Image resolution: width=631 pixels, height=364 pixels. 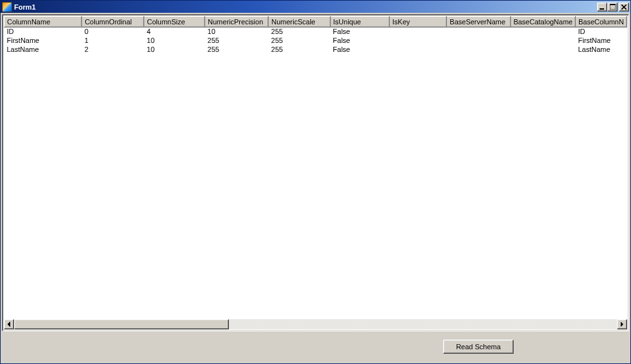 I want to click on table-cell: 4, so click(x=174, y=32).